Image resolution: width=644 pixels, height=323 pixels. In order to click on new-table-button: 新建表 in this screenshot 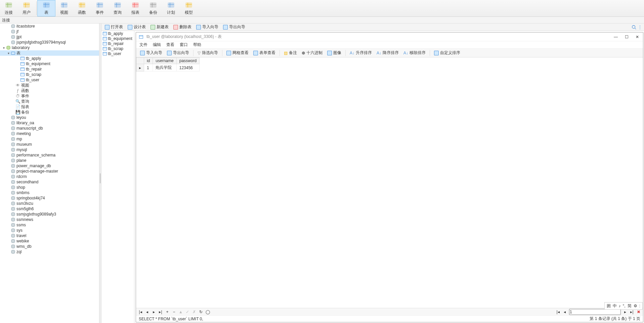, I will do `click(160, 27)`.